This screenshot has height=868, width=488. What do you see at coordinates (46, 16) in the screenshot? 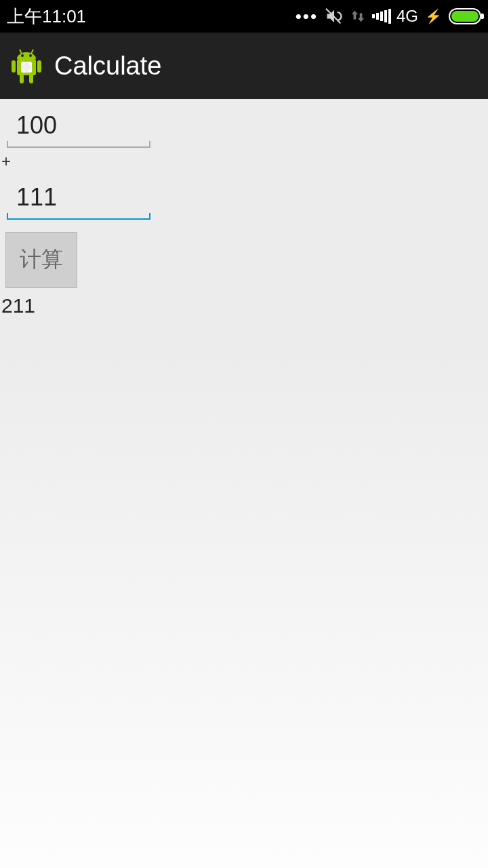
I see `status-time: 上午11:01` at bounding box center [46, 16].